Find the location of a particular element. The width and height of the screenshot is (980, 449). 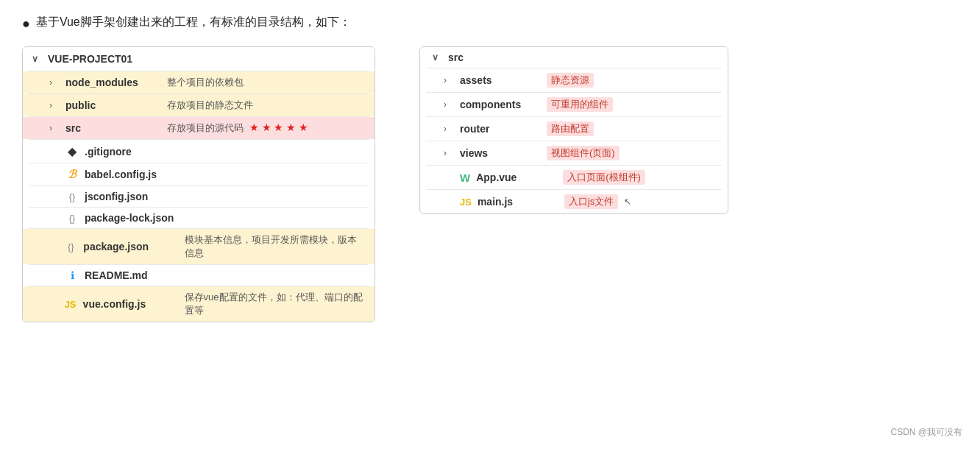

list-item: › router 路由配置 is located at coordinates (574, 129).